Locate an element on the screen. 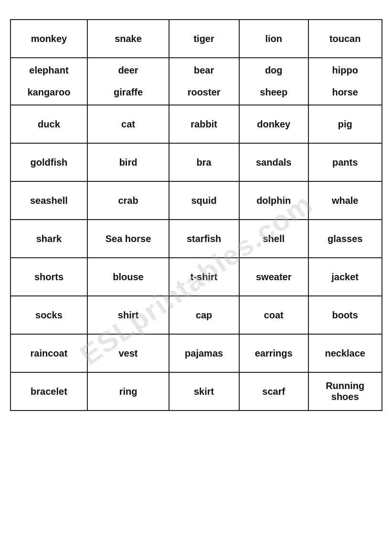  table-row: elephantkangaroodeergiraffebearroosterdo… is located at coordinates (196, 81).